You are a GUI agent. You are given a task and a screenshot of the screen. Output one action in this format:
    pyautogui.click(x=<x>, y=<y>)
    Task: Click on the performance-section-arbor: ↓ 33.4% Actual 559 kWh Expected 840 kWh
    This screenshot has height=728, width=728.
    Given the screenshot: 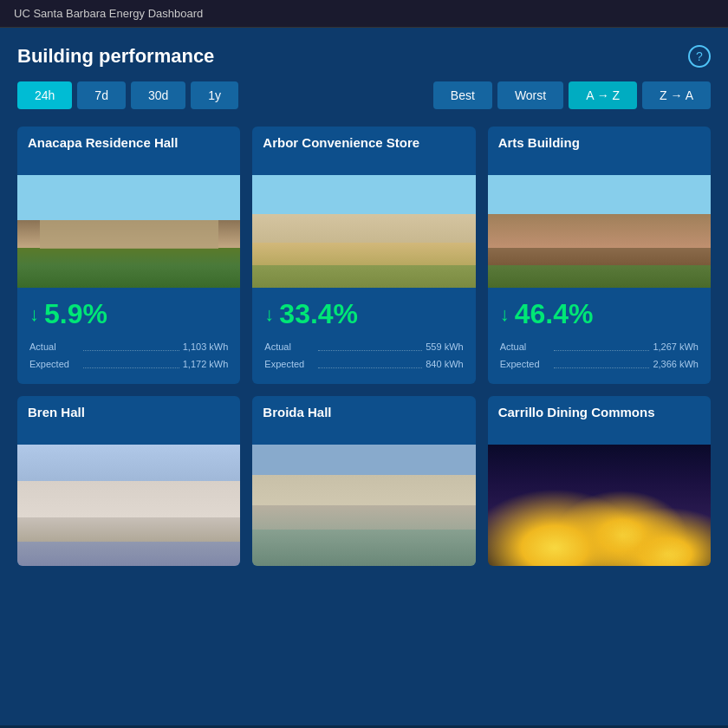 What is the action you would take?
    pyautogui.click(x=364, y=336)
    